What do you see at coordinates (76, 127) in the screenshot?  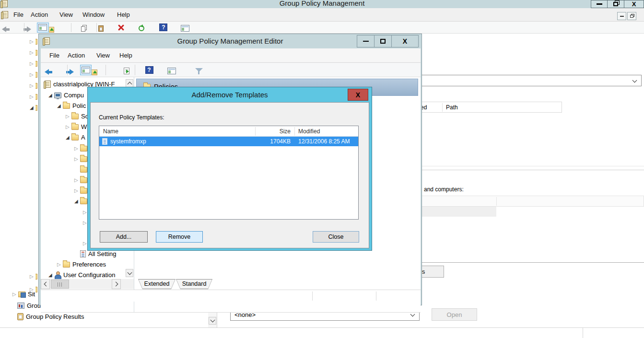 I see `tree-item-windows-settings: ▷W` at bounding box center [76, 127].